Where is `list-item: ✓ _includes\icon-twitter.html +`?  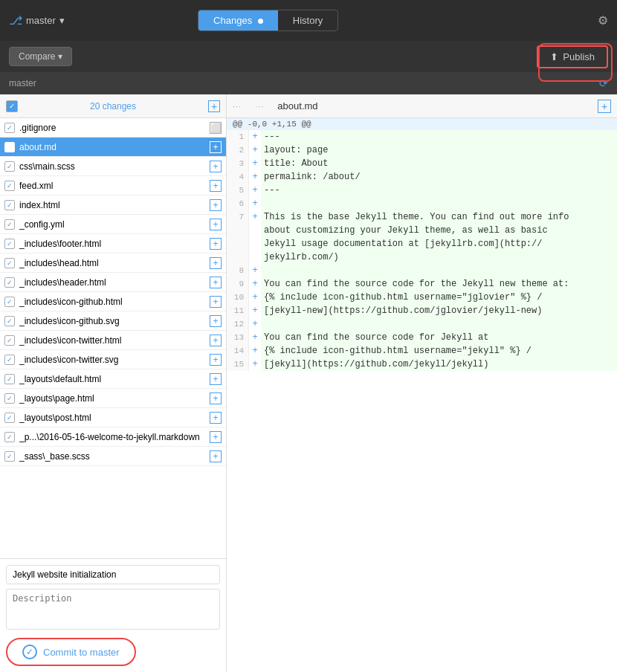 list-item: ✓ _includes\icon-twitter.html + is located at coordinates (113, 340).